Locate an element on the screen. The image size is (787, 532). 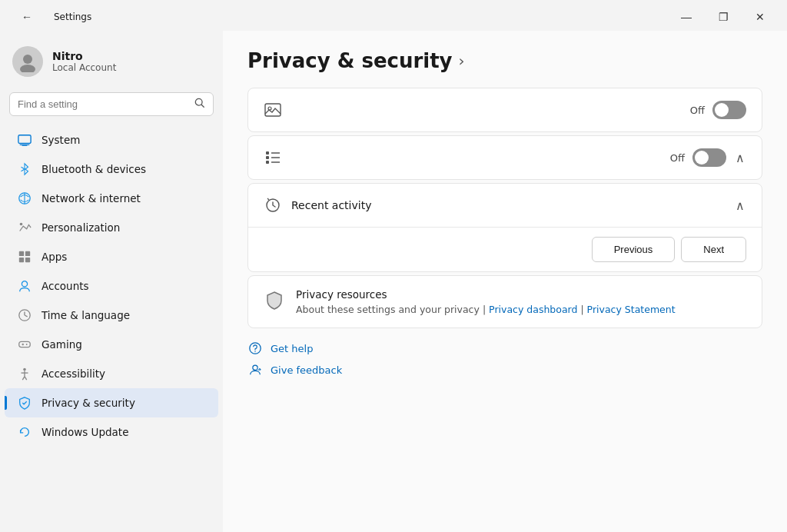
titlebar: ← Settings — ❐ ✕ is located at coordinates (394, 15).